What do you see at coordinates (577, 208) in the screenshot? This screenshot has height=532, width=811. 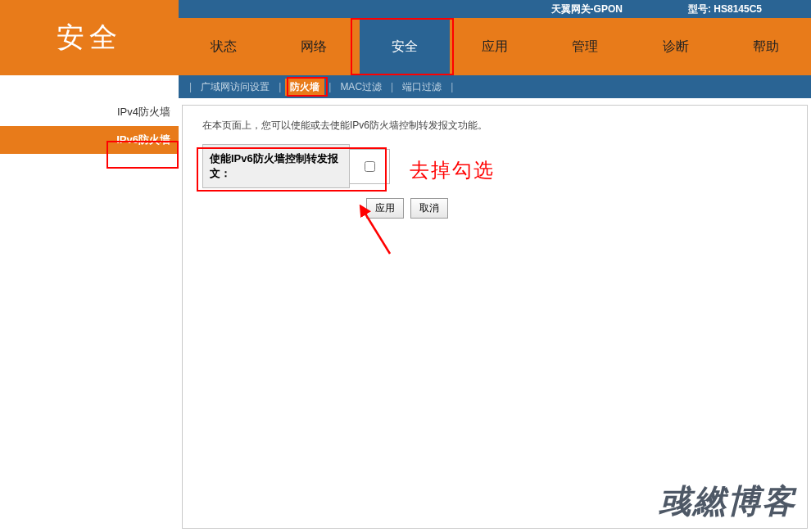 I see `button-row: 应用 取消` at bounding box center [577, 208].